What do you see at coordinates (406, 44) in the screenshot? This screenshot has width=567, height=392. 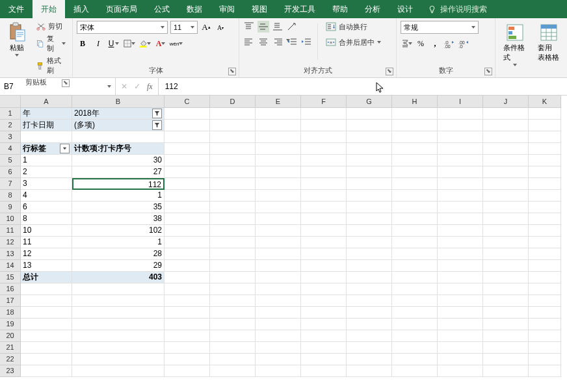 I see `accounting-format-button` at bounding box center [406, 44].